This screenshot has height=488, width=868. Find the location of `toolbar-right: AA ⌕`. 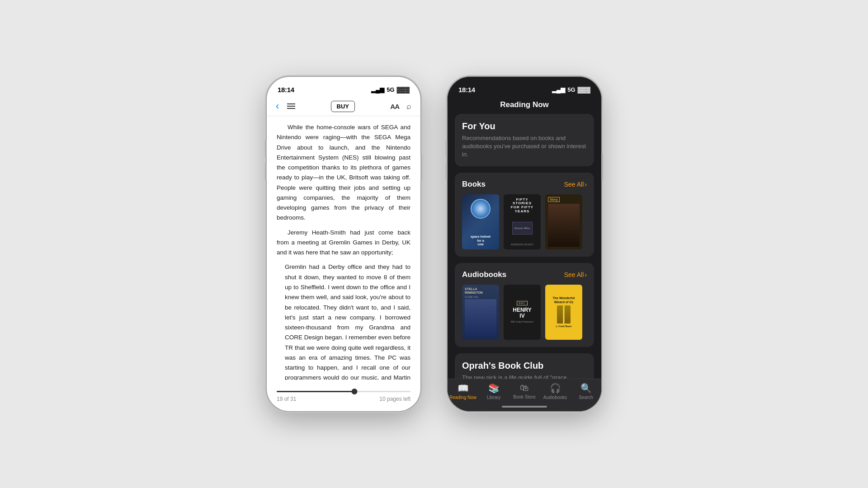

toolbar-right: AA ⌕ is located at coordinates (401, 107).